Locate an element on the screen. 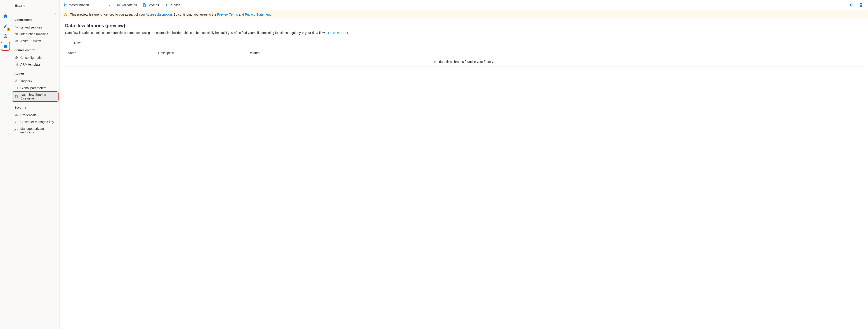 This screenshot has width=868, height=329. preview-terms-link: Preview Terms is located at coordinates (228, 14).